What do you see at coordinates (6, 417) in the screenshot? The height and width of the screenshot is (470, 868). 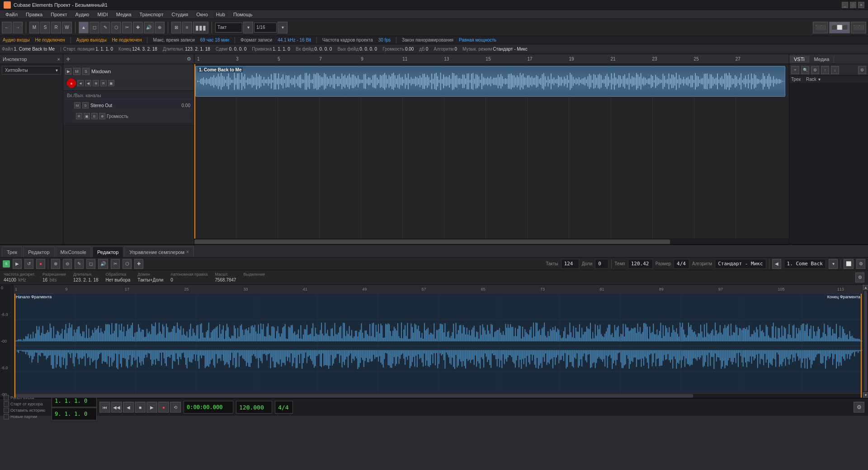 I see `new-parts-checkbox` at bounding box center [6, 417].